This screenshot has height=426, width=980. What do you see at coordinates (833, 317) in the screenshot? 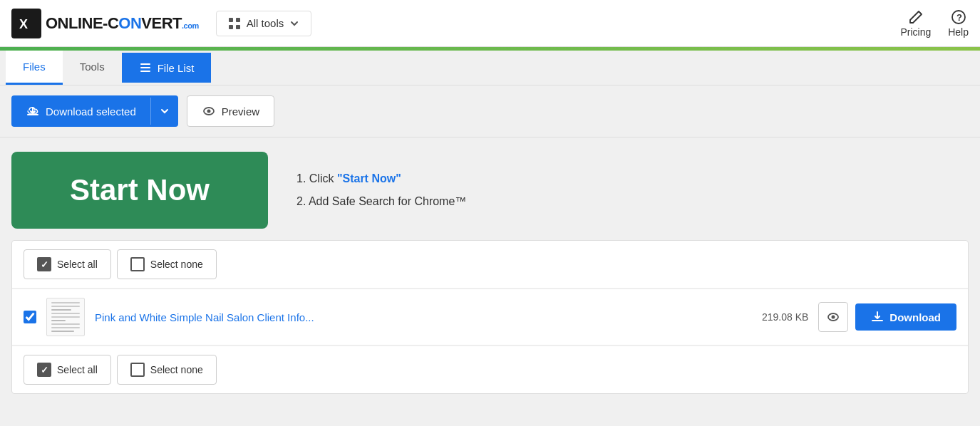
I see `file-preview-button` at bounding box center [833, 317].